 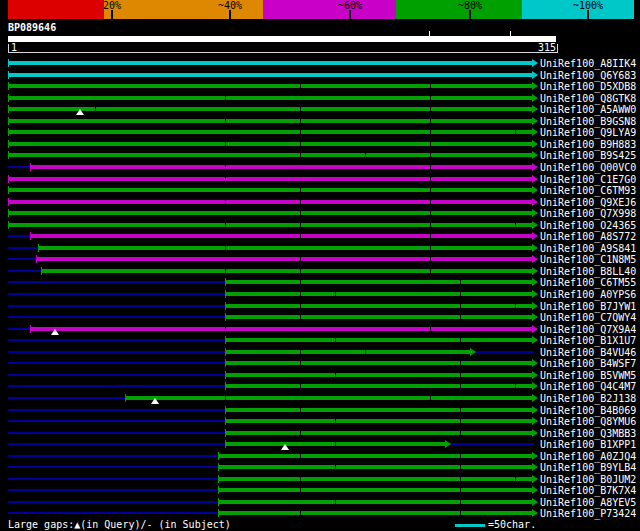 What do you see at coordinates (320, 364) in the screenshot?
I see `hit-row: UniRef100_B4WSF7` at bounding box center [320, 364].